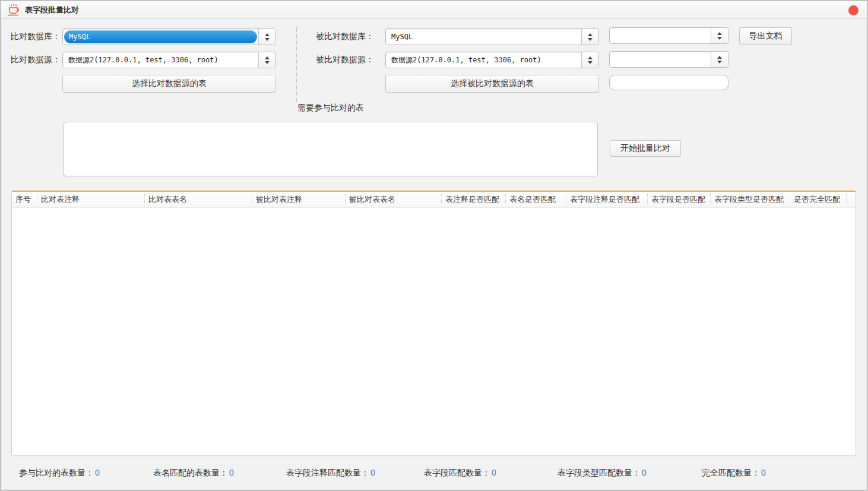 This screenshot has width=868, height=491. Describe the element at coordinates (492, 84) in the screenshot. I see `select-target-tables-button: 选择被比对数据源的表` at that location.